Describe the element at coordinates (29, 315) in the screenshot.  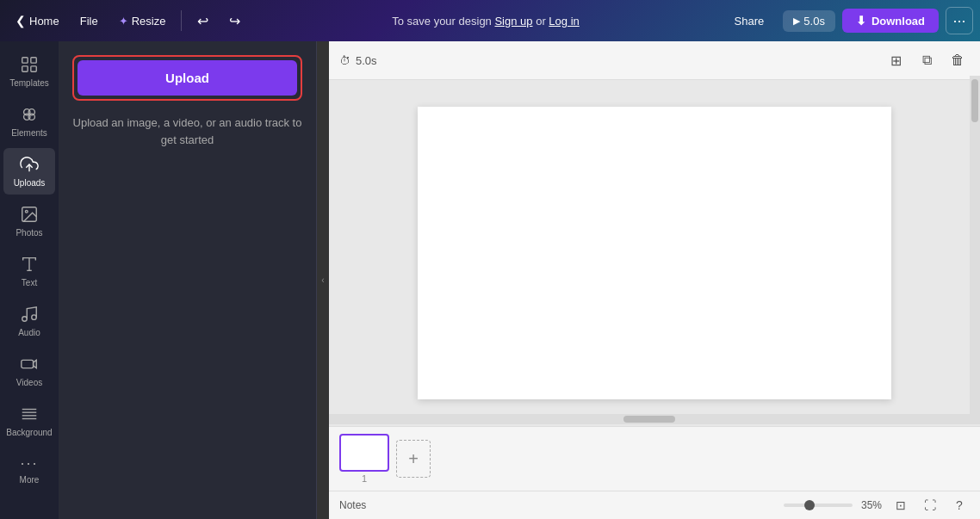
I see `audio-icon` at that location.